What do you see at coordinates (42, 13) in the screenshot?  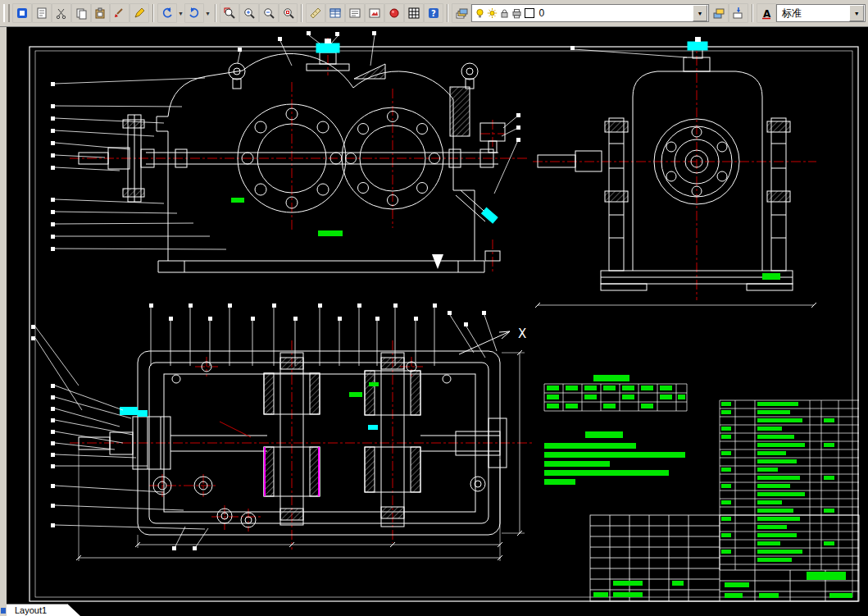 I see `open-icon` at bounding box center [42, 13].